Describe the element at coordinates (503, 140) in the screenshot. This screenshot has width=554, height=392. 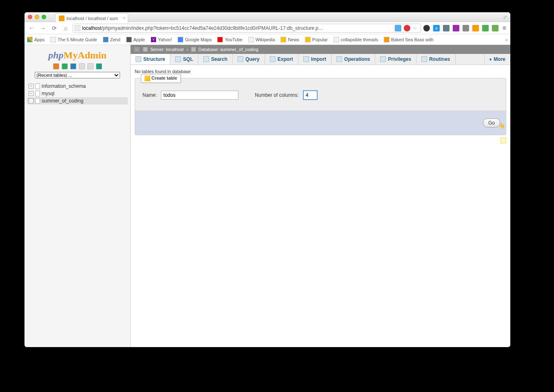
I see `sticky-note-icon` at that location.